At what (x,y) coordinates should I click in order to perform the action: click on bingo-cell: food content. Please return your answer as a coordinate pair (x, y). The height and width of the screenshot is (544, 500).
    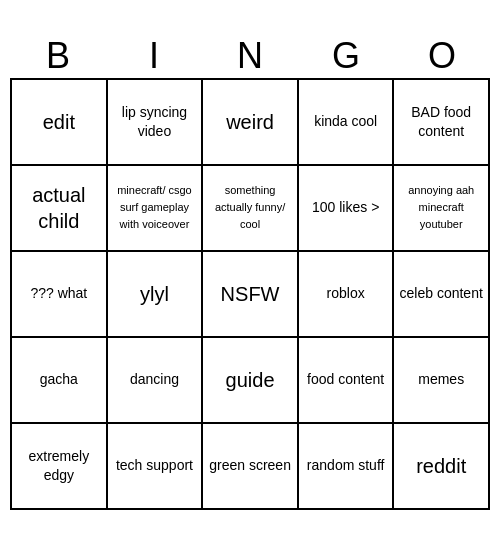
    Looking at the image, I should click on (346, 380).